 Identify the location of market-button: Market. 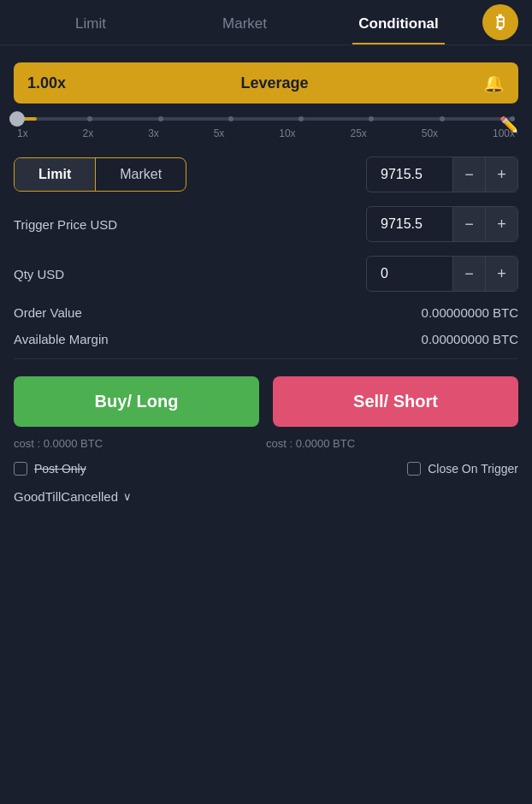
(140, 174).